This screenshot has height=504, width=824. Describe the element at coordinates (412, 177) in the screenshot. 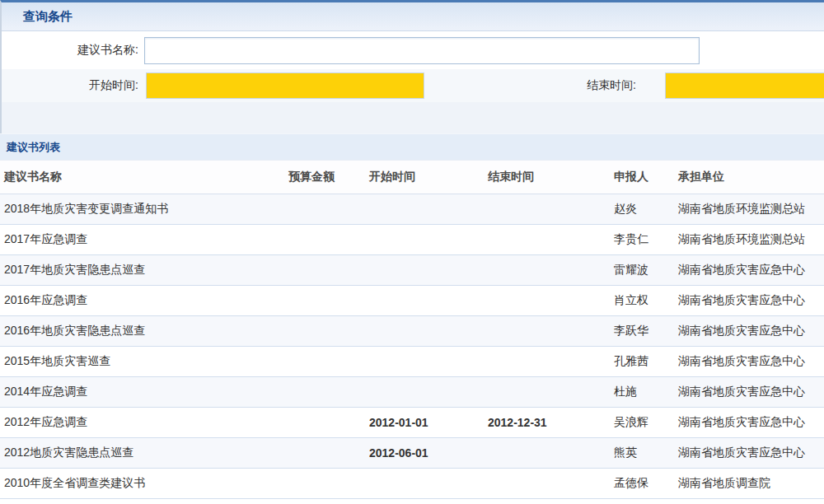

I see `table-header-row: 建议书名称 预算金额 开始时间 结束时间 申报人 承担单位` at that location.